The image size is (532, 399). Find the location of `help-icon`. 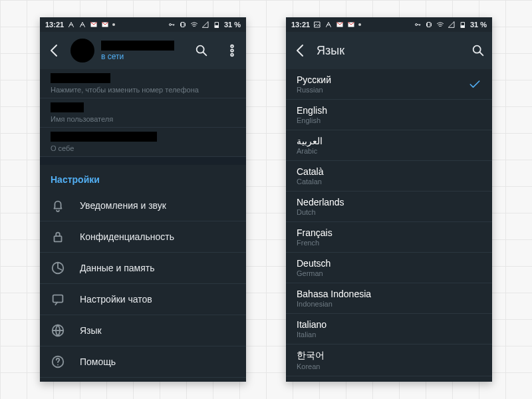

help-icon is located at coordinates (58, 362).